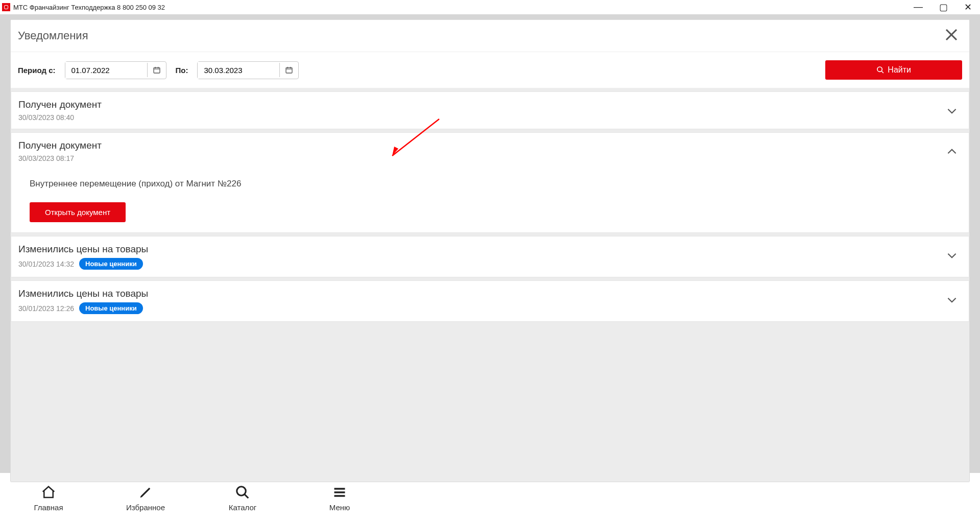 This screenshot has height=523, width=980. I want to click on nav-label: Меню, so click(340, 508).